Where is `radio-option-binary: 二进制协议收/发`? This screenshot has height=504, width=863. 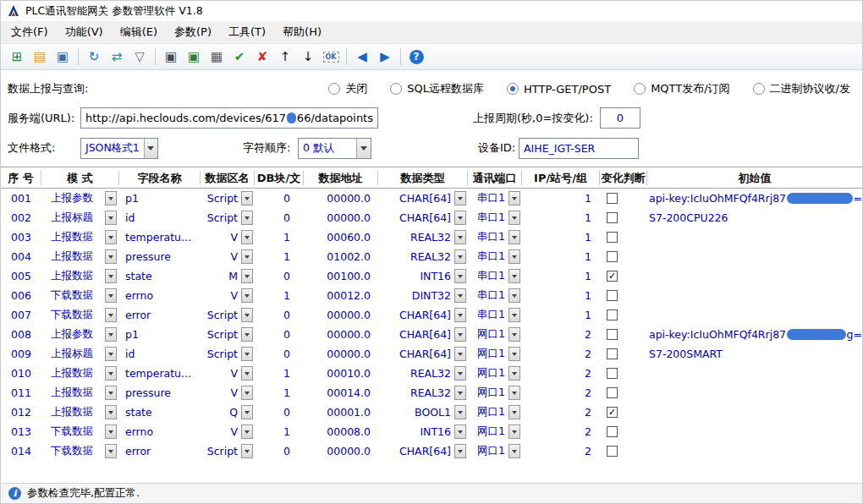
radio-option-binary: 二进制协议收/发 is located at coordinates (802, 89).